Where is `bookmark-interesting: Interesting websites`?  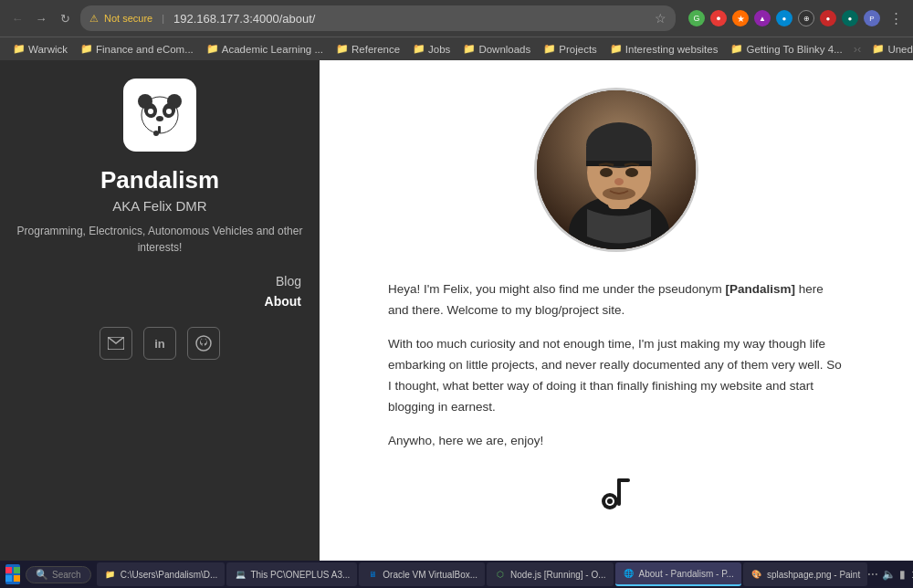
bookmark-interesting: Interesting websites is located at coordinates (665, 49).